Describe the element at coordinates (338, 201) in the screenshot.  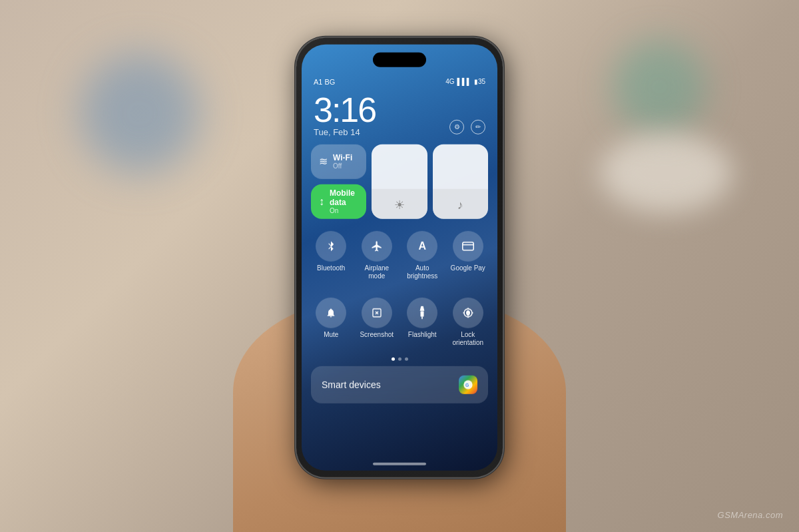
I see `mobile-data-tile: ↕ Mobile data On` at that location.